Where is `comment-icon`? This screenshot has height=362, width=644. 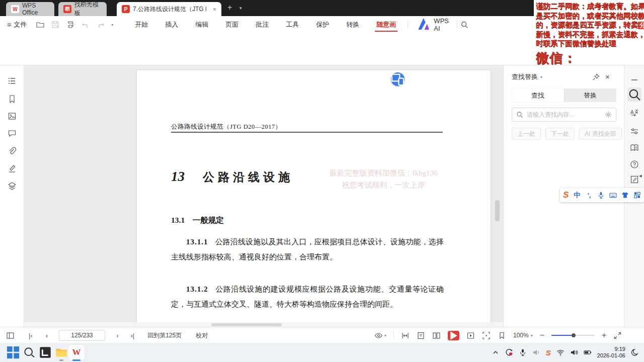
comment-icon is located at coordinates (12, 133).